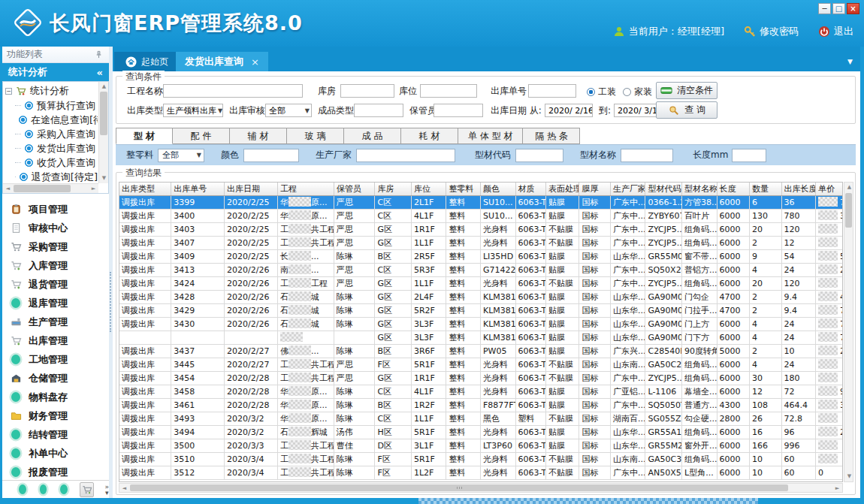  I want to click on sidebar-item-15: 报废管理, so click(56, 472).